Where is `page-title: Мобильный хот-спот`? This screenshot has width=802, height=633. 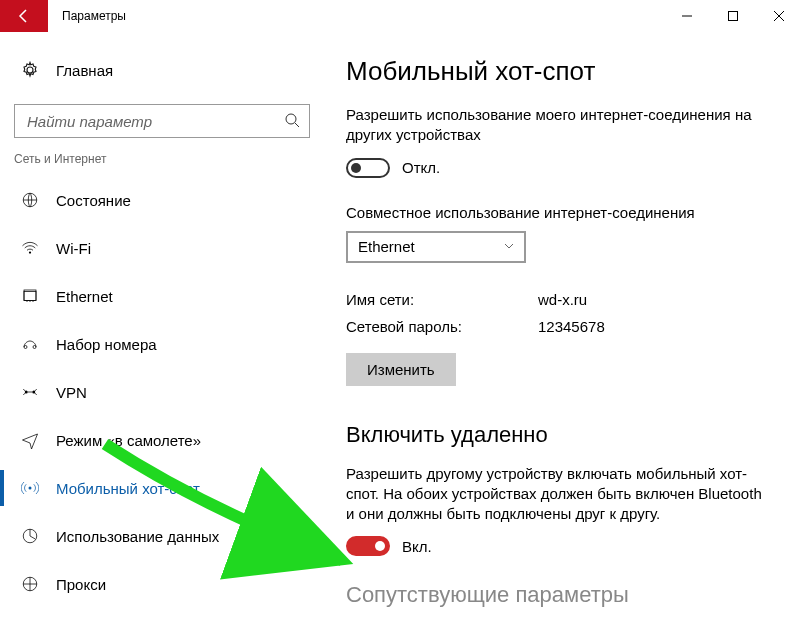 page-title: Мобильный хот-спот is located at coordinates (559, 72).